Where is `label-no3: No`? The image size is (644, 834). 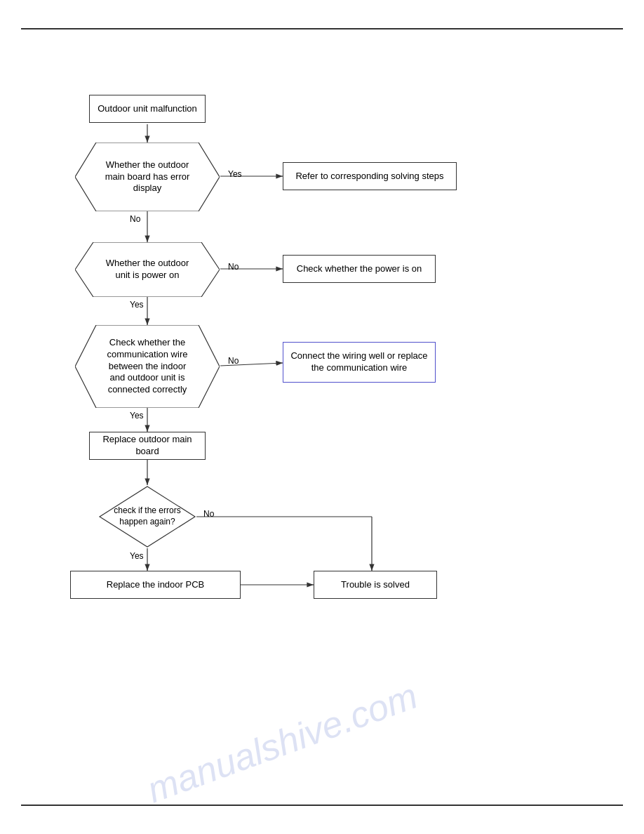 label-no3: No is located at coordinates (233, 361).